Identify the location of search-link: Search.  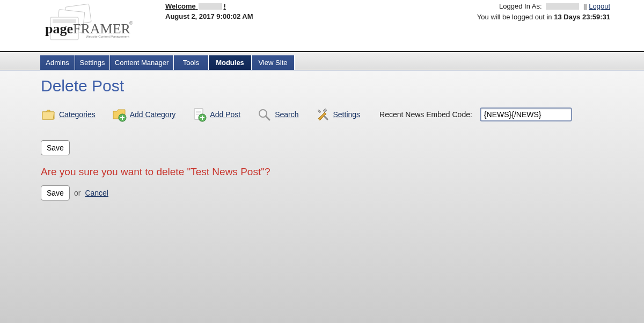
(287, 114).